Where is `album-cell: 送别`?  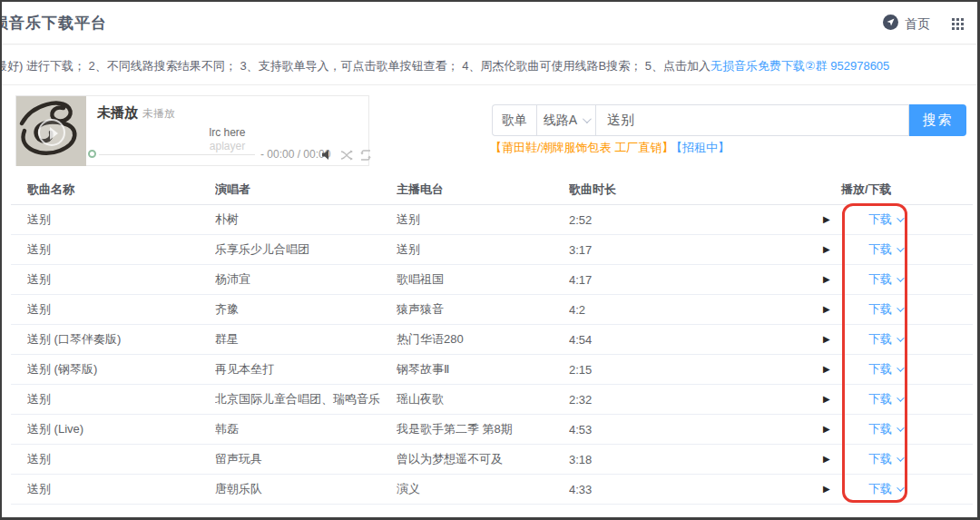 album-cell: 送别 is located at coordinates (483, 220).